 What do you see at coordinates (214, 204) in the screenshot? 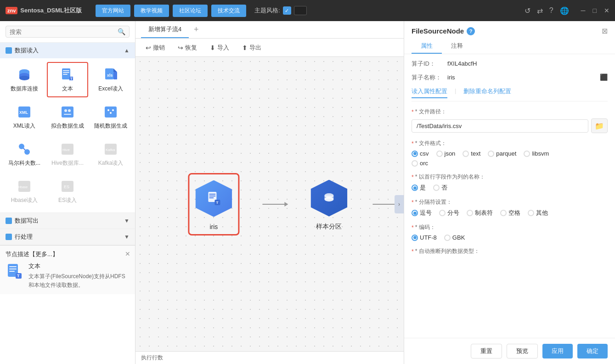
I see `flow-node-iris: T iris` at bounding box center [214, 204].